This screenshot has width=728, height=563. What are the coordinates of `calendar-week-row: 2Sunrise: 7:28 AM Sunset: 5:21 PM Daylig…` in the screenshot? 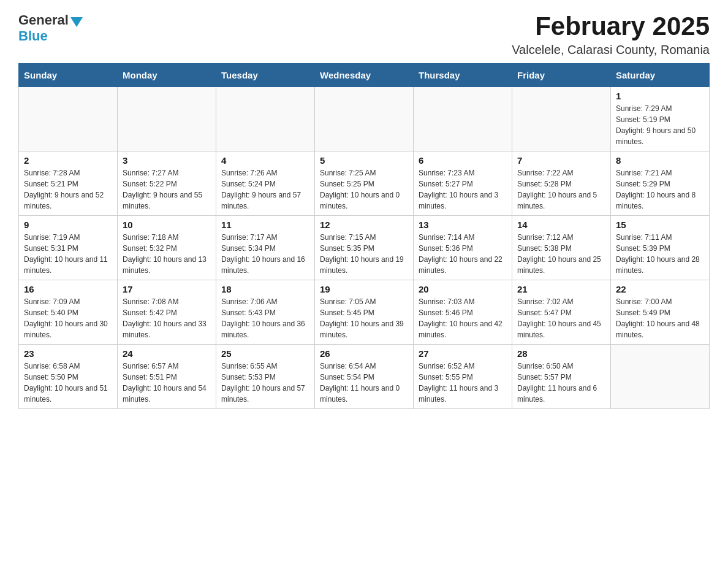 It's located at (364, 184).